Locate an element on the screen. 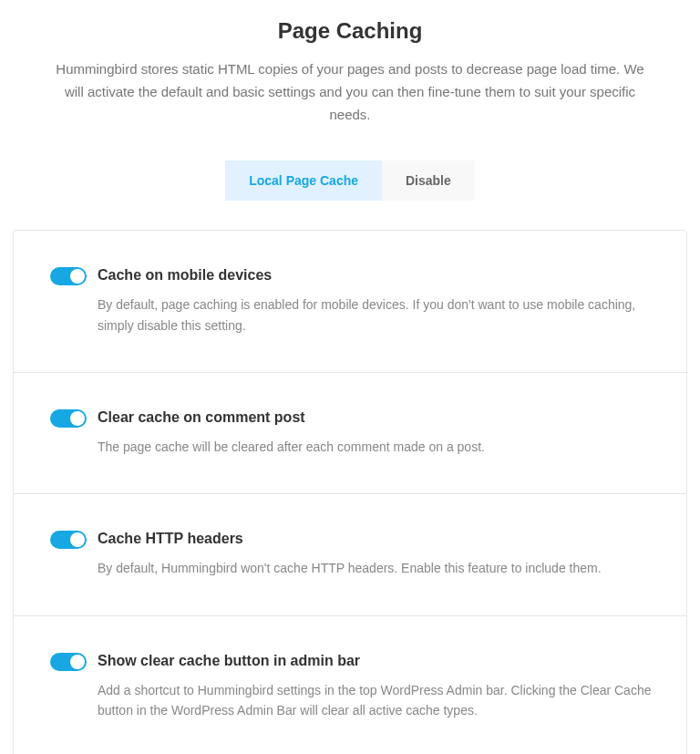  tab-disable: Disable is located at coordinates (428, 181).